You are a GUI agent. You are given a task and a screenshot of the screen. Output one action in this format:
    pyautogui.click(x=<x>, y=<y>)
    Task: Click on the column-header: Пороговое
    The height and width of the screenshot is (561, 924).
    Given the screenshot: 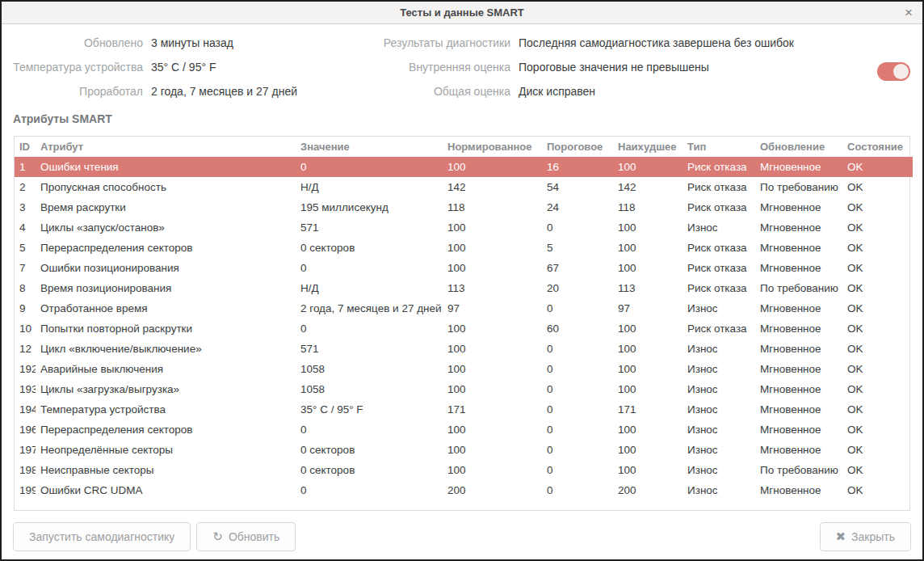 What is the action you would take?
    pyautogui.click(x=578, y=147)
    